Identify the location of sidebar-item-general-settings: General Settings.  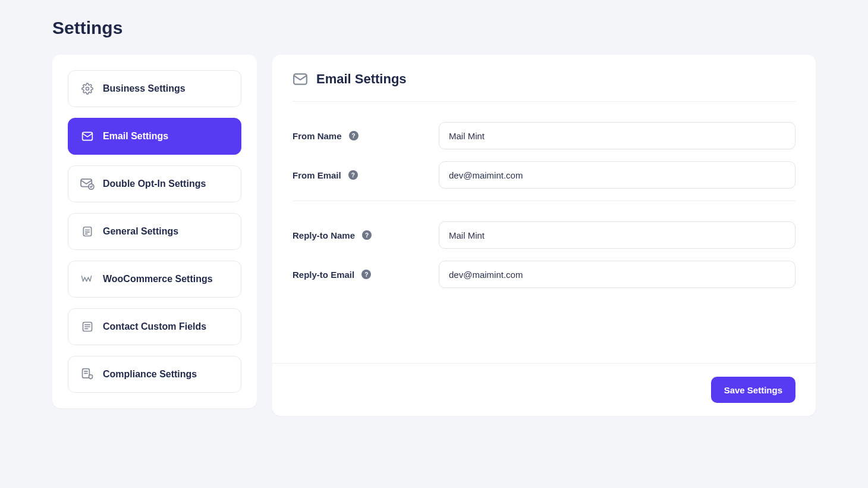
(155, 232).